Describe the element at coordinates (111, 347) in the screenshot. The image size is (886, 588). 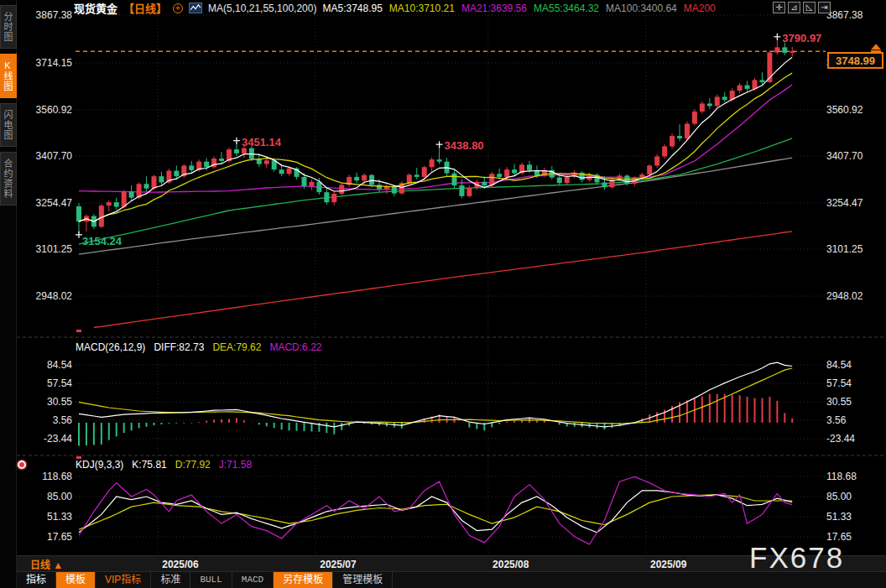
I see `macd-params-label: MACD(26,12,9)` at that location.